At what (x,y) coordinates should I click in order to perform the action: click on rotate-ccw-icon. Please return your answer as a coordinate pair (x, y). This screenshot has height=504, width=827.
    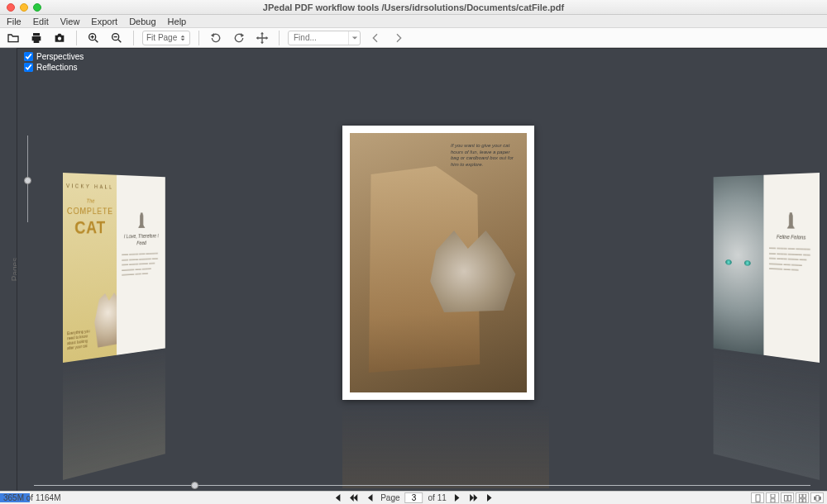
    Looking at the image, I should click on (216, 38).